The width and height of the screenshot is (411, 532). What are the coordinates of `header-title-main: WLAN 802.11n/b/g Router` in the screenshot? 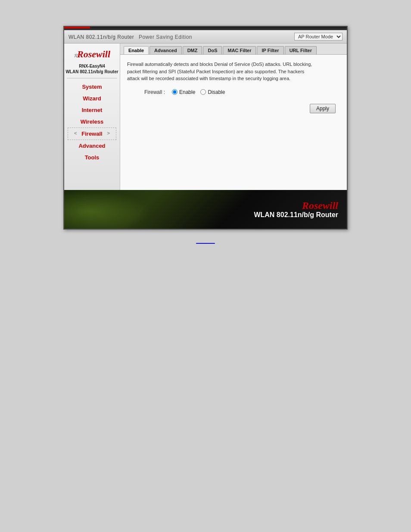 It's located at (101, 37).